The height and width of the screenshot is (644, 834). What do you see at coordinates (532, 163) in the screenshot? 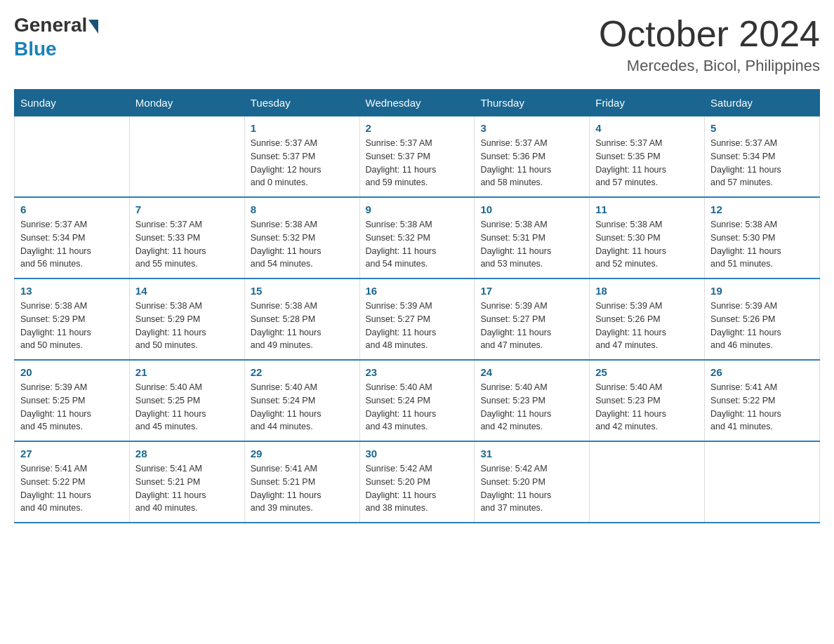
I see `day-info: Sunrise: 5:37 AM Sunset: 5:36 PM Dayligh…` at bounding box center [532, 163].